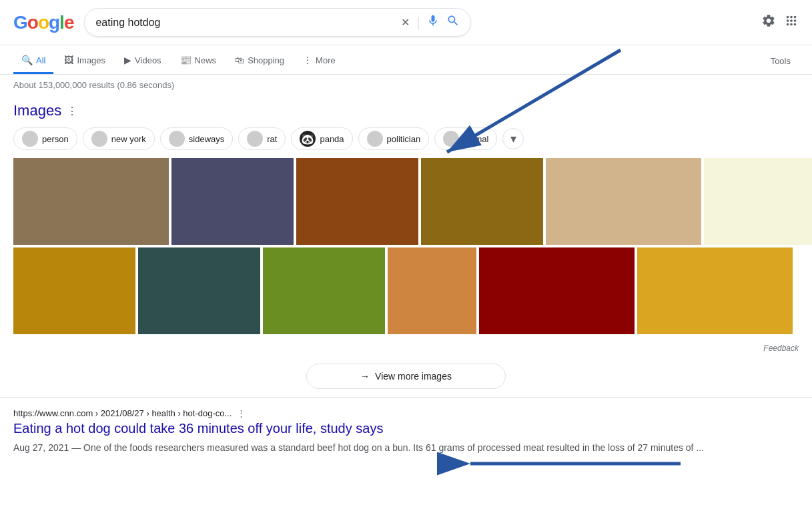 This screenshot has width=812, height=529. What do you see at coordinates (414, 376) in the screenshot?
I see `view-more-label: View more images` at bounding box center [414, 376].